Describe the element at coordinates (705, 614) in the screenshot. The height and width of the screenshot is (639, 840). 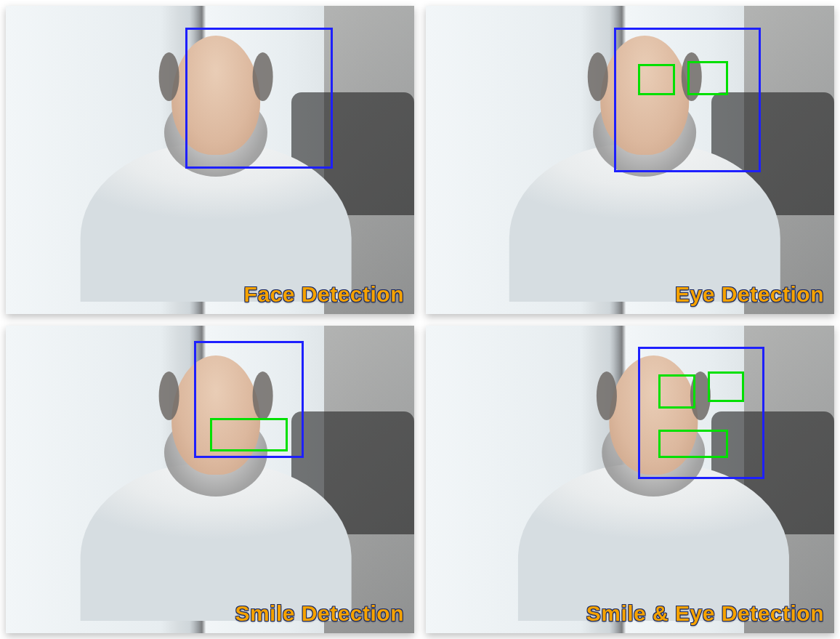
I see `caption-smile-eye: Smile & Eye Detection` at that location.